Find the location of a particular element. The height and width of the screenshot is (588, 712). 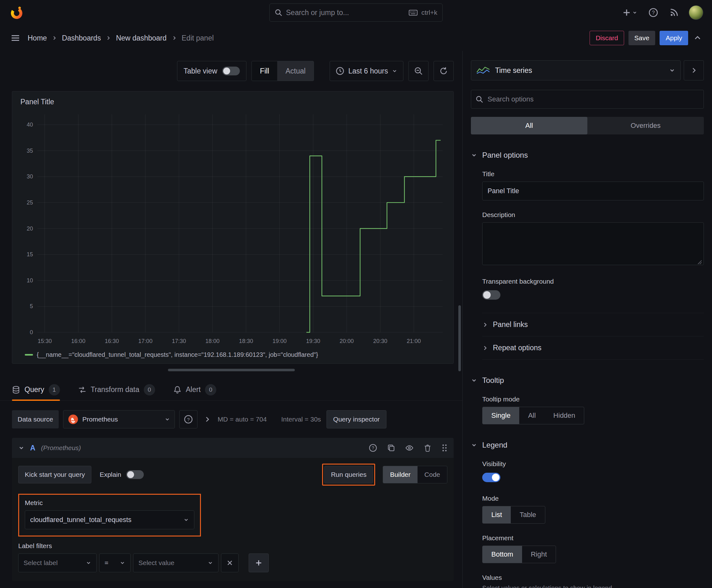

tooltip-header: Tooltip is located at coordinates (587, 380).